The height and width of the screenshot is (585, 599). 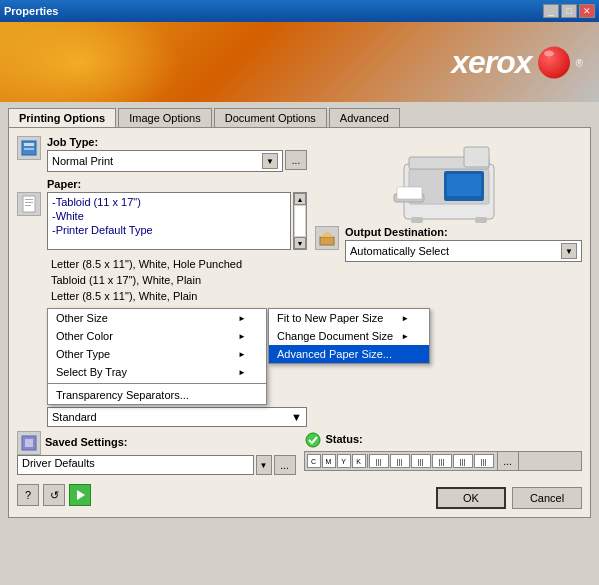 I want to click on suggestion-2: Tabloid (11 x 17"), White, Plain, so click(x=177, y=280).